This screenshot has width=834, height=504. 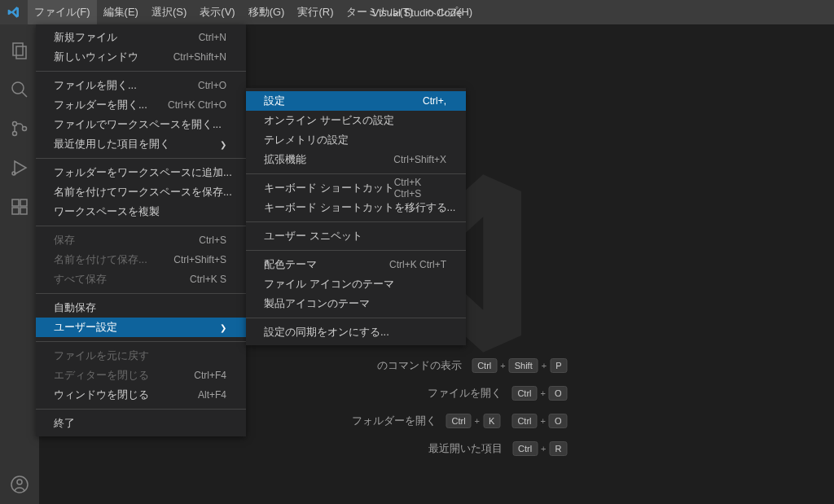 What do you see at coordinates (20, 484) in the screenshot?
I see `accounts-icon` at bounding box center [20, 484].